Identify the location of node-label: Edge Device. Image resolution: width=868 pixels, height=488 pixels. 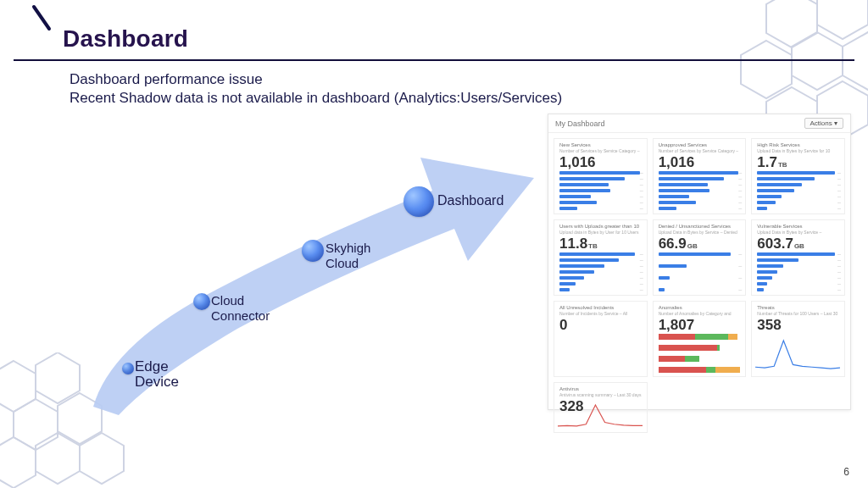
(157, 374).